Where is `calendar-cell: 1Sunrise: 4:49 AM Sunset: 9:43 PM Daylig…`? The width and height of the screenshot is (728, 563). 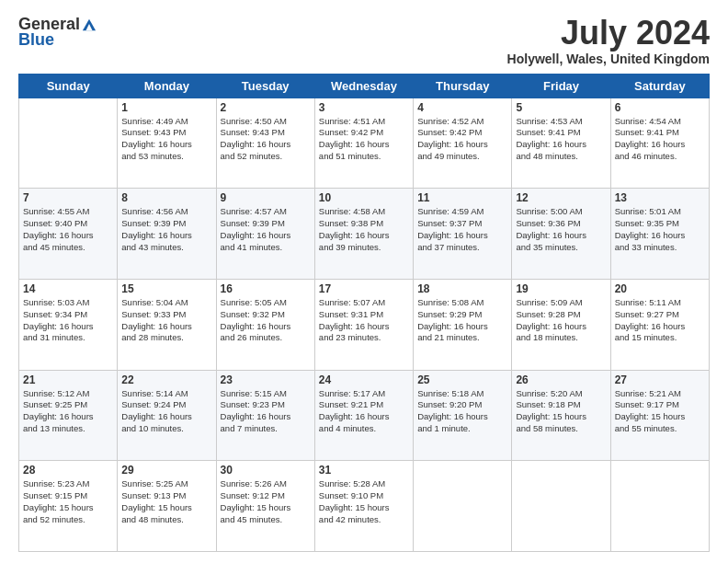 calendar-cell: 1Sunrise: 4:49 AM Sunset: 9:43 PM Daylig… is located at coordinates (167, 144).